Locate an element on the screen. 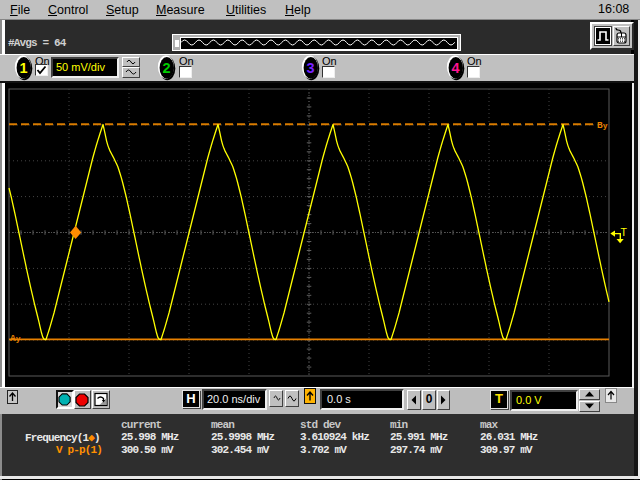 This screenshot has height=480, width=640. svg-text: 4 is located at coordinates (455, 68).